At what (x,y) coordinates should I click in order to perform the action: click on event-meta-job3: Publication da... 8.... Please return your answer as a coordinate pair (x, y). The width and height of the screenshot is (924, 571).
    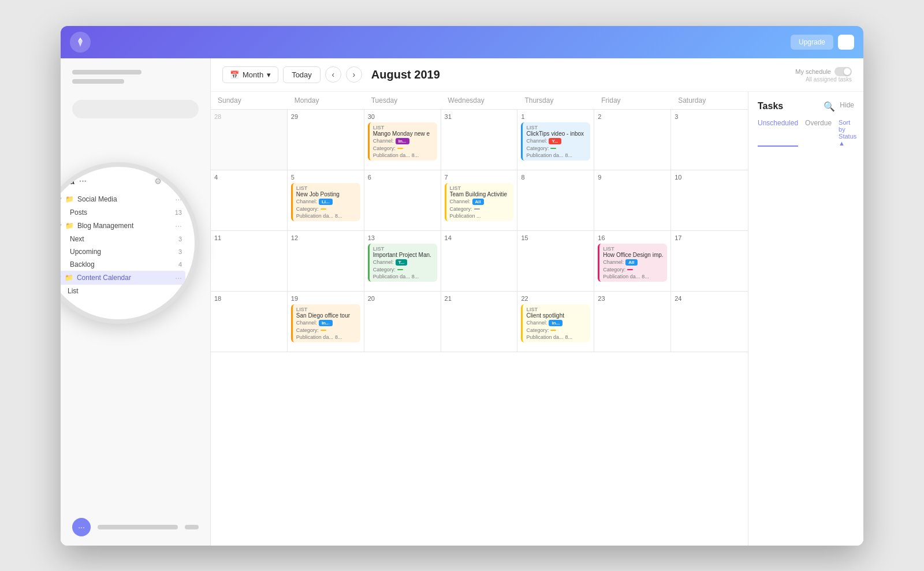
    Looking at the image, I should click on (327, 216).